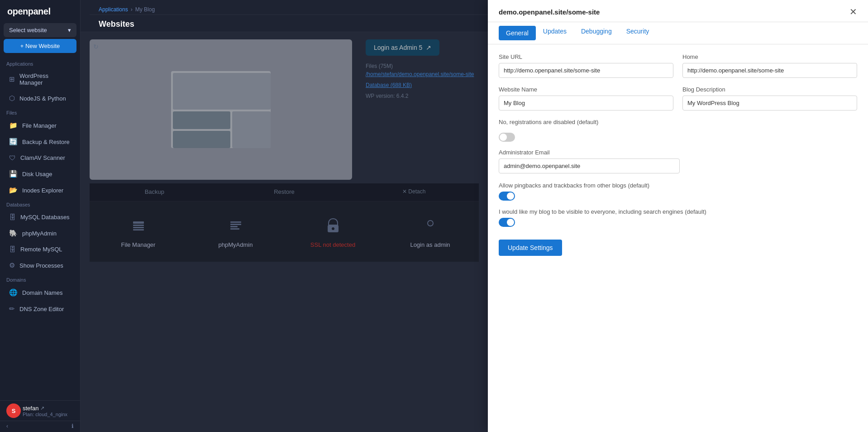 The width and height of the screenshot is (868, 432). I want to click on admin-email-input, so click(589, 166).